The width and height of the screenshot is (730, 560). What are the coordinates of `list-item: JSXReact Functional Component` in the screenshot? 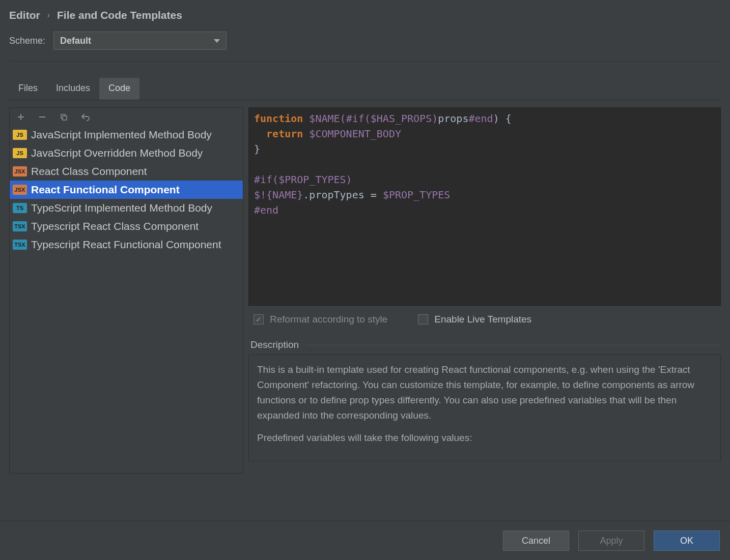 It's located at (126, 190).